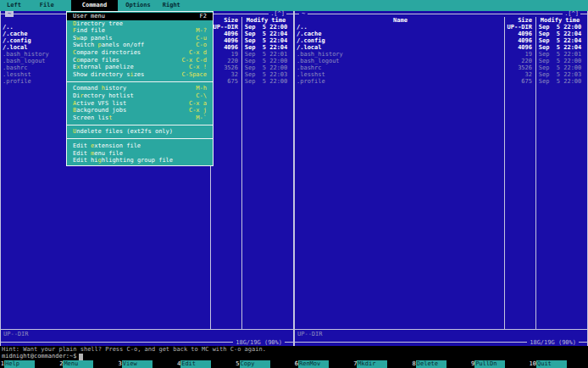  What do you see at coordinates (400, 41) in the screenshot?
I see `file-name: /.config` at bounding box center [400, 41].